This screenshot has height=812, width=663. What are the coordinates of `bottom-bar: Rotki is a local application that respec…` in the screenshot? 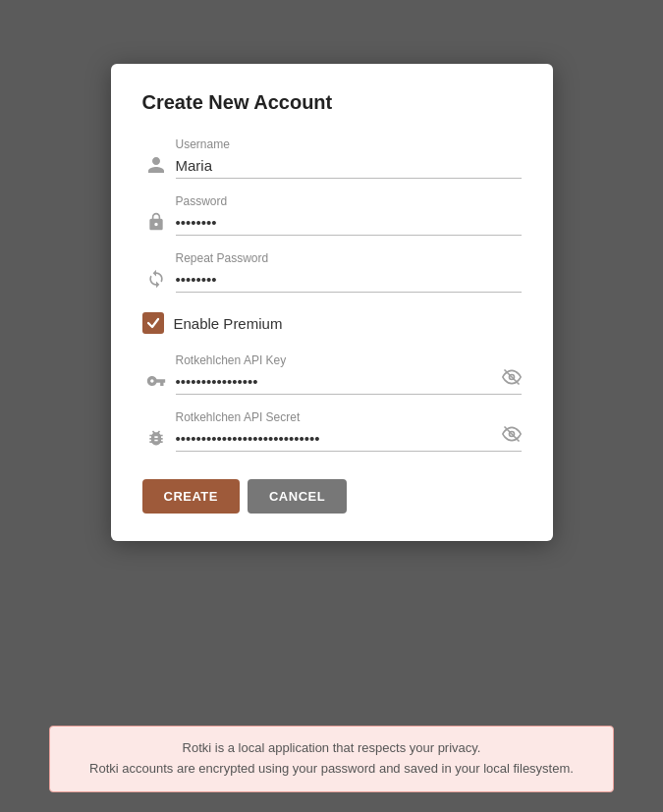 It's located at (332, 759).